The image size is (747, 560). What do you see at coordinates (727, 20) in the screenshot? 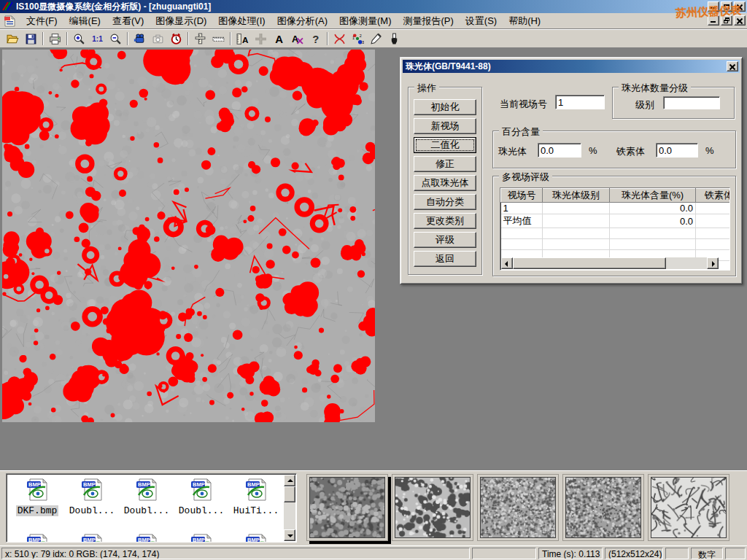
I see `child-restore-button` at bounding box center [727, 20].